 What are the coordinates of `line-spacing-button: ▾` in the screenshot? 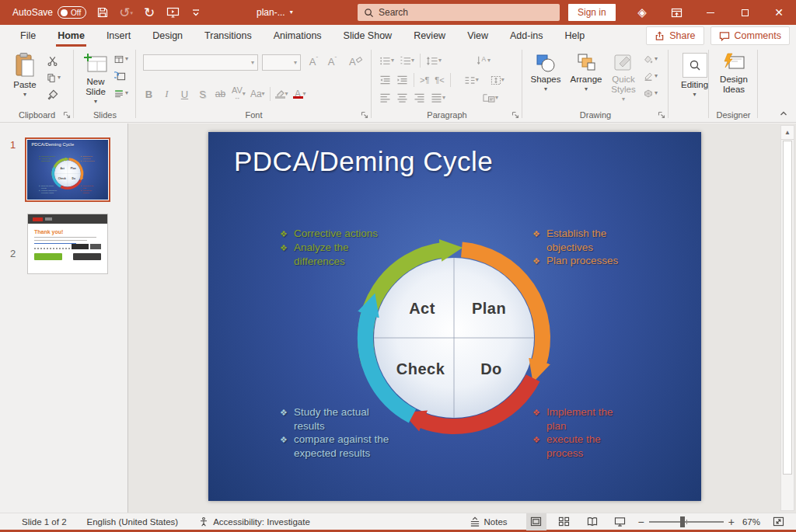 It's located at (434, 61).